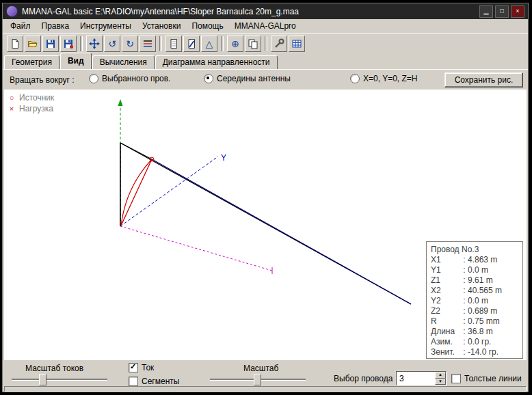 Image resolution: width=532 pixels, height=395 pixels. Describe the element at coordinates (174, 44) in the screenshot. I see `blank-page-button` at that location.